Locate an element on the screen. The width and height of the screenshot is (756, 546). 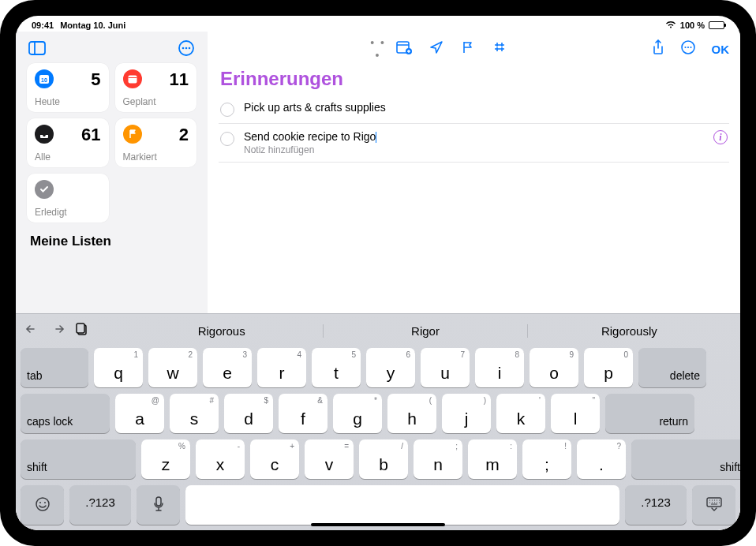
tile-all: 61 Alle is located at coordinates (68, 143).